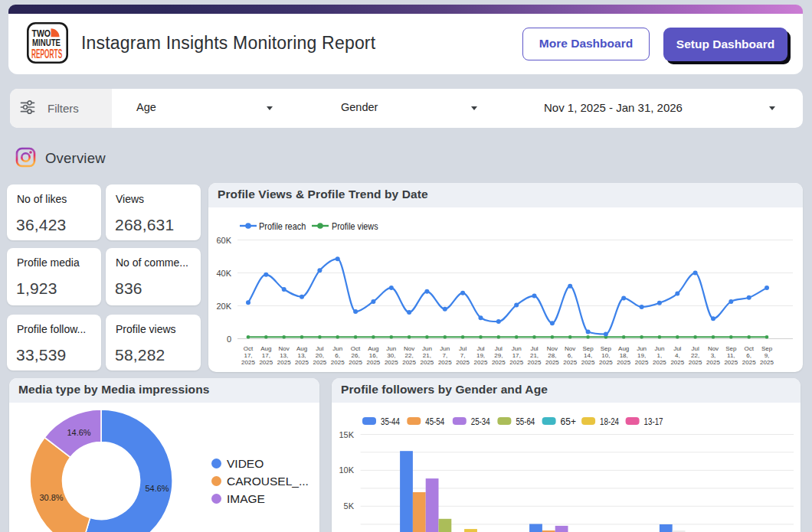 This screenshot has width=812, height=532. I want to click on svg-text: Jul4,2025, so click(677, 355).